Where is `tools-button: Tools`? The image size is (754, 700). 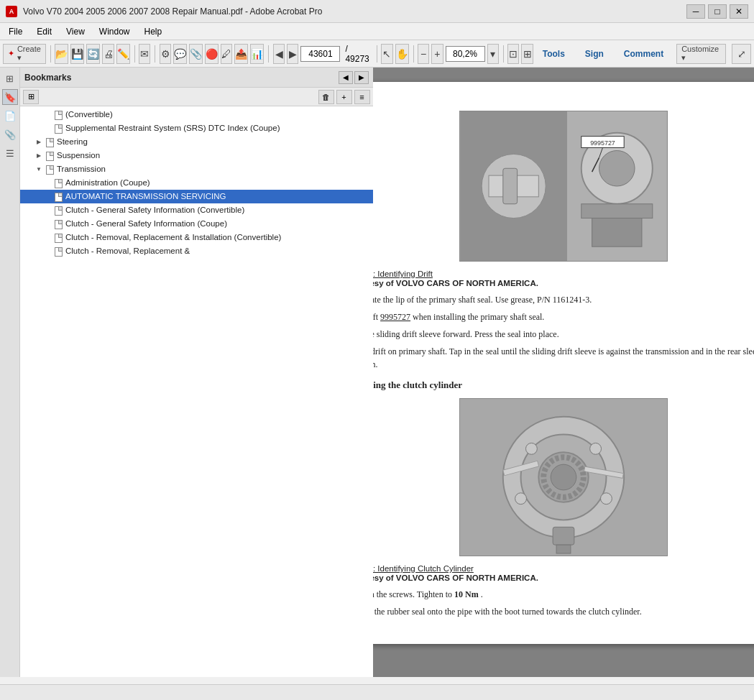 tools-button: Tools is located at coordinates (553, 54).